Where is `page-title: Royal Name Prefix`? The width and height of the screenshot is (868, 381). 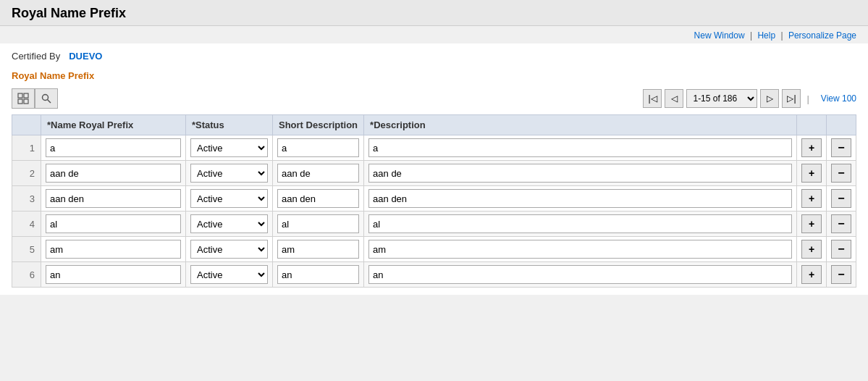
page-title: Royal Name Prefix is located at coordinates (69, 13).